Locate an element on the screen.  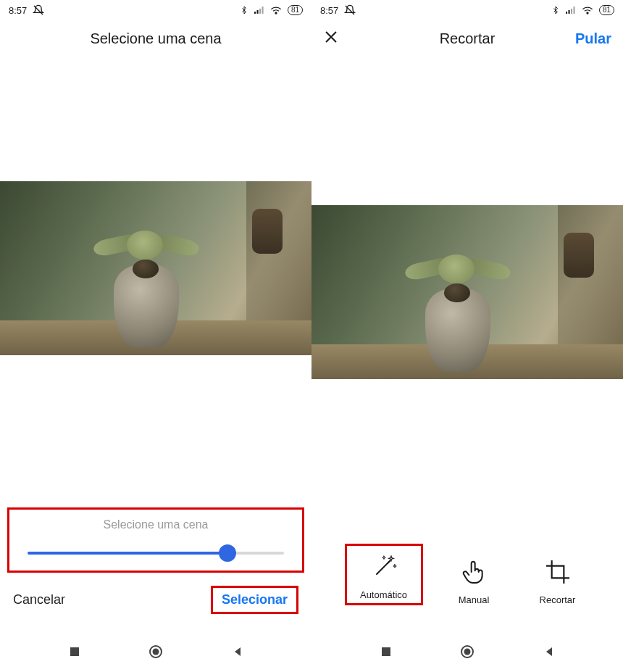
page-title: Selecione uma cena is located at coordinates (156, 39).